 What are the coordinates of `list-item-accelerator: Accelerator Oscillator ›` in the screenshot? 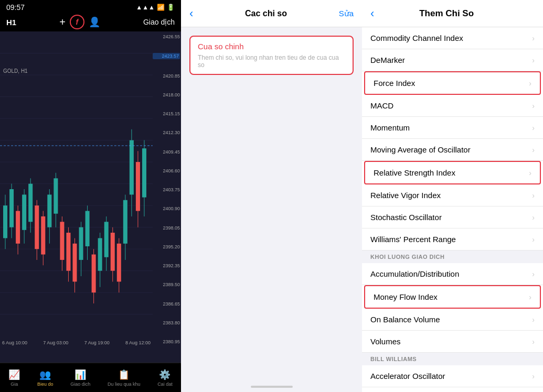 It's located at (452, 376).